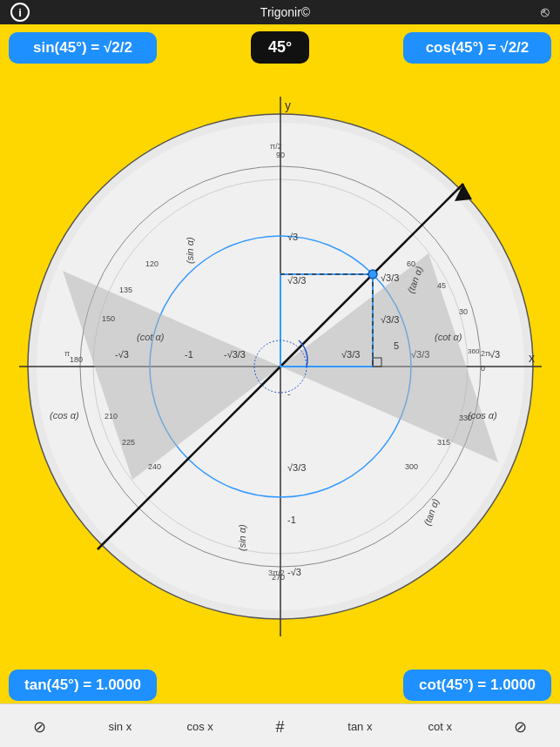 The image size is (560, 747). Describe the element at coordinates (280, 726) in the screenshot. I see `grid-tab: #` at that location.